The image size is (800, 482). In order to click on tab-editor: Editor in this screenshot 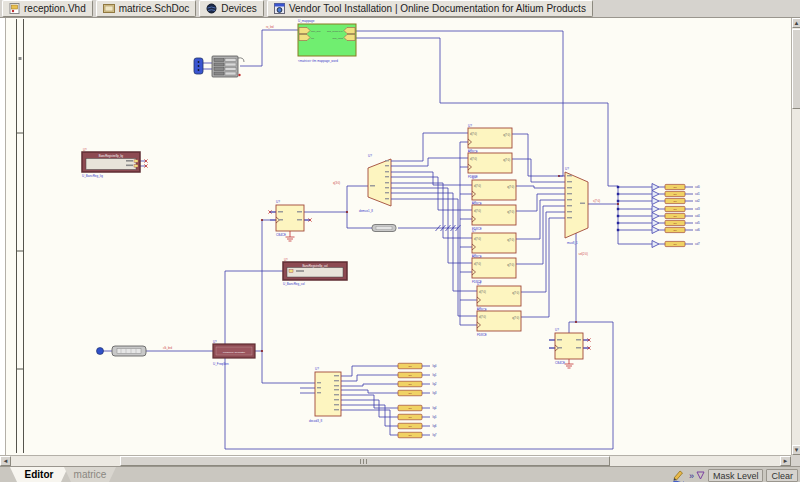, I will do `click(39, 474)`.